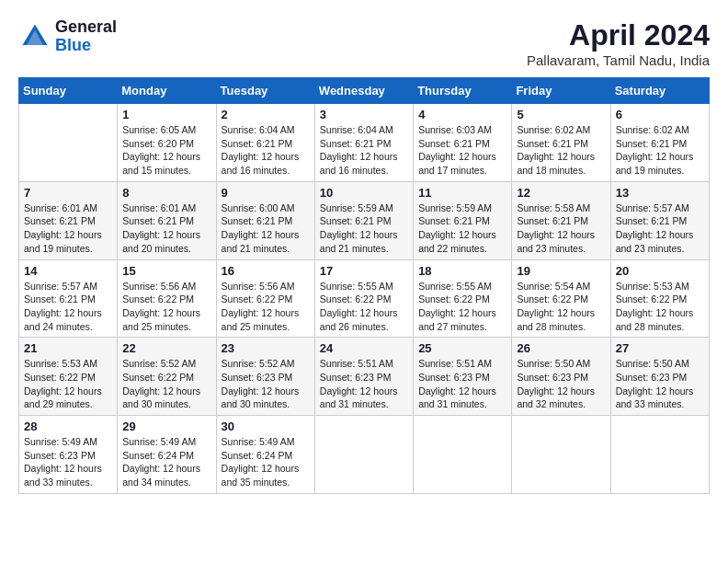 This screenshot has width=728, height=563. I want to click on day-number: 29, so click(166, 427).